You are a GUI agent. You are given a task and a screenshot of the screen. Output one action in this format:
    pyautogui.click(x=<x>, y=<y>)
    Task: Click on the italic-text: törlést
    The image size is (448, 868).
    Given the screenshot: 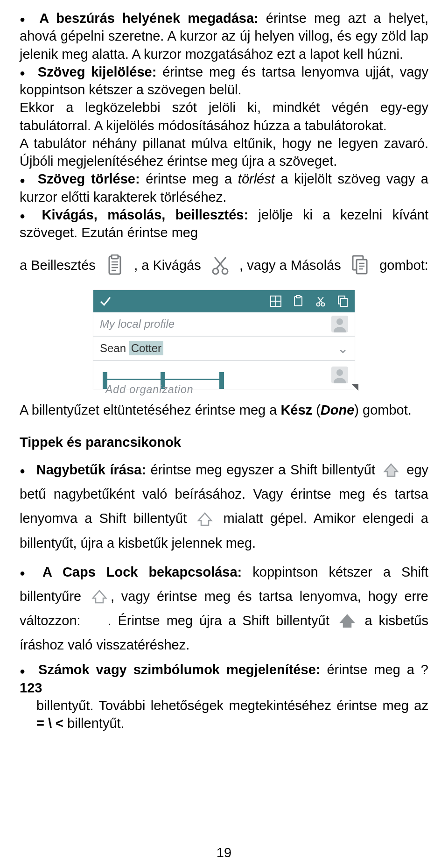 What is the action you would take?
    pyautogui.click(x=257, y=179)
    